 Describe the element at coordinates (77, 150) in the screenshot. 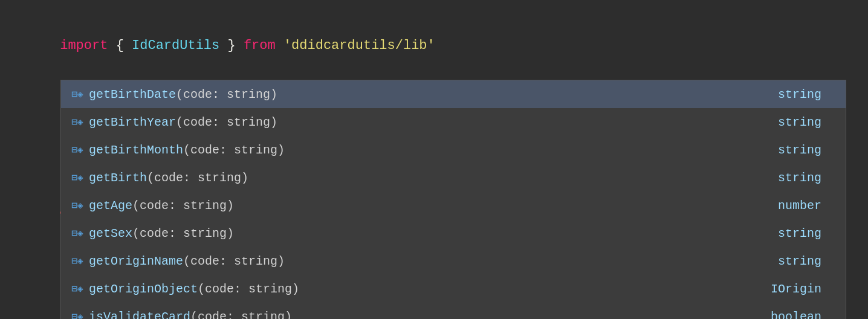

I see `method-icon-getBirthMonth: ⊟◈` at that location.